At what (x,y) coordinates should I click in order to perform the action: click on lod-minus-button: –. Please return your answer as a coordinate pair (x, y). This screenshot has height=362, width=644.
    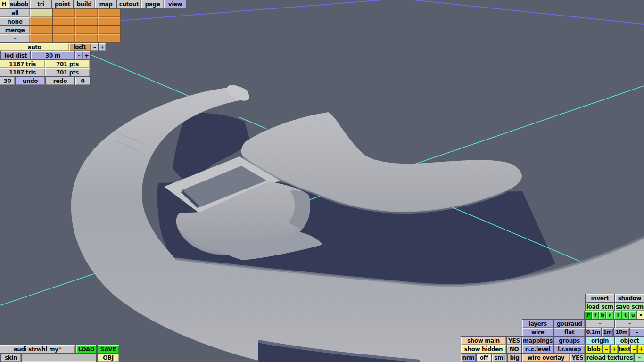
    Looking at the image, I should click on (94, 47).